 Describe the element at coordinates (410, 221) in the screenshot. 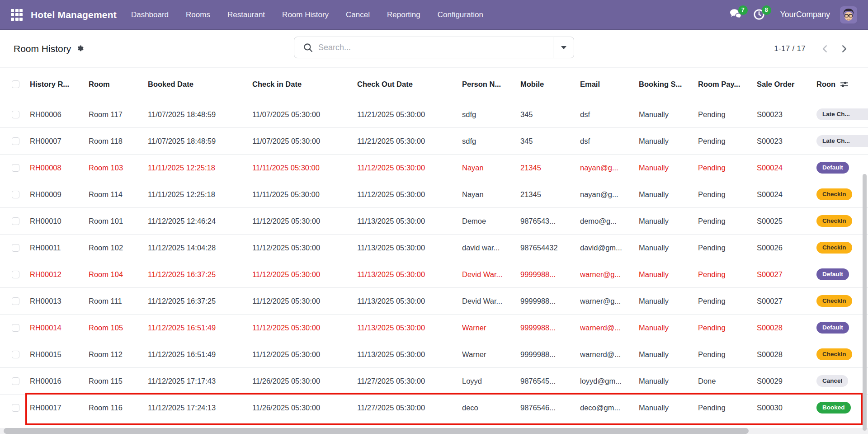

I see `cell-check-out: 11/13/2025 05:30:00` at that location.